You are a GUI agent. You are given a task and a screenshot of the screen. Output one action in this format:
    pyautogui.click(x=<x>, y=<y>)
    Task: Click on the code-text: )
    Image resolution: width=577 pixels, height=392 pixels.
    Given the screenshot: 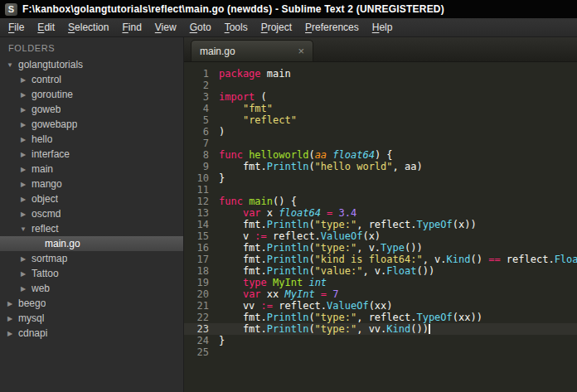 What is the action you would take?
    pyautogui.click(x=222, y=132)
    